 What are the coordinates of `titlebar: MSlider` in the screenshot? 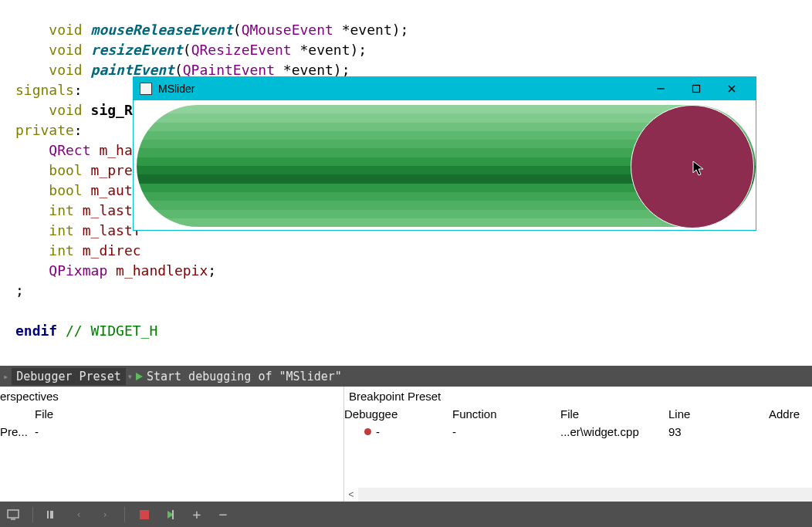 It's located at (445, 89).